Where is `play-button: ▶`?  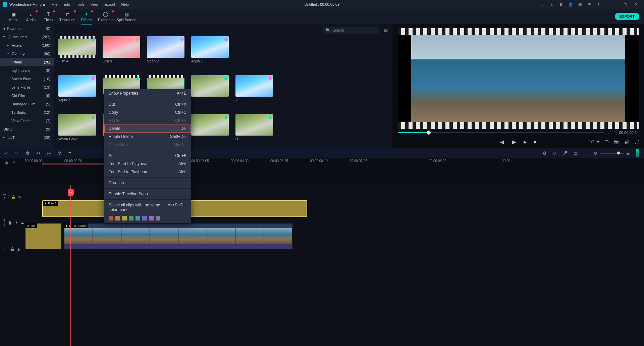 play-button: ▶ is located at coordinates (525, 142).